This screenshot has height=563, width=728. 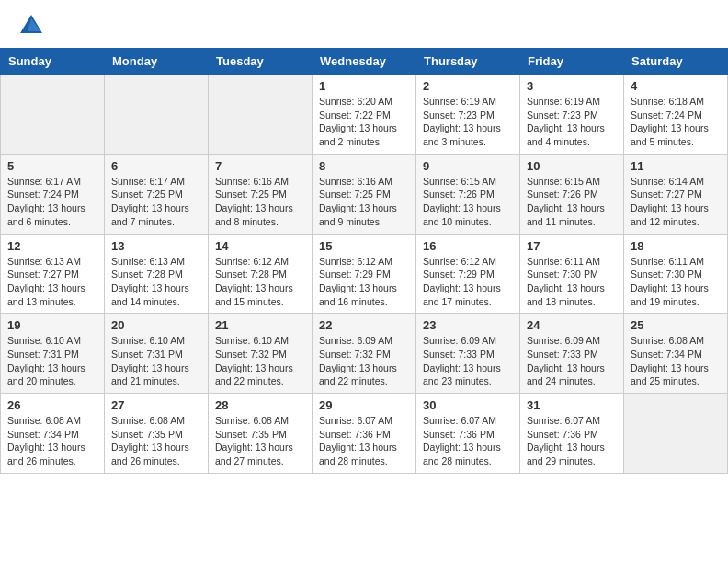 What do you see at coordinates (260, 247) in the screenshot?
I see `day-number: 14` at bounding box center [260, 247].